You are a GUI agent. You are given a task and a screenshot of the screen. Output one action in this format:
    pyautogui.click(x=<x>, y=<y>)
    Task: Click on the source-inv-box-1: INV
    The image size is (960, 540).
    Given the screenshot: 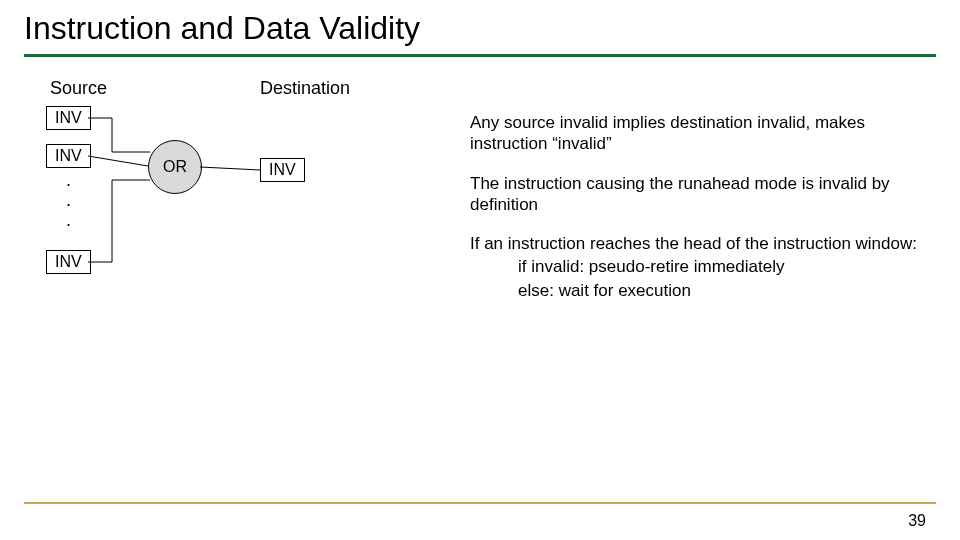 What is the action you would take?
    pyautogui.click(x=68, y=118)
    